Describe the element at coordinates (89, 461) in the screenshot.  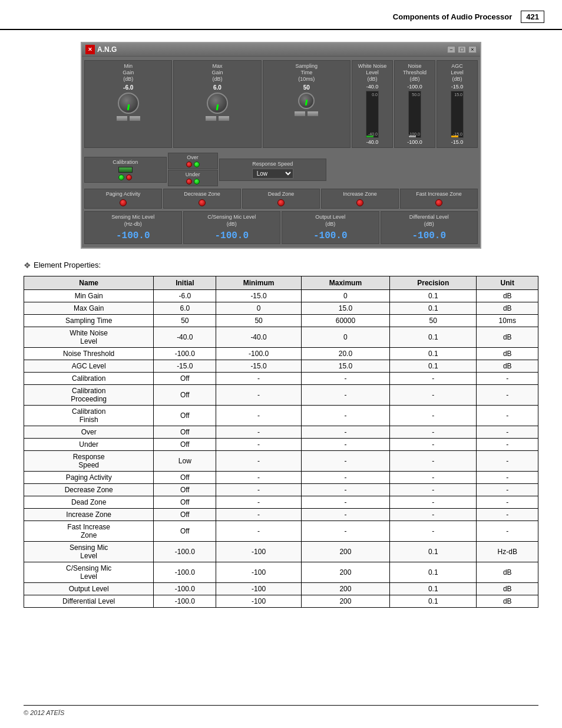
I see `table-cell: ResponseSpeed` at that location.